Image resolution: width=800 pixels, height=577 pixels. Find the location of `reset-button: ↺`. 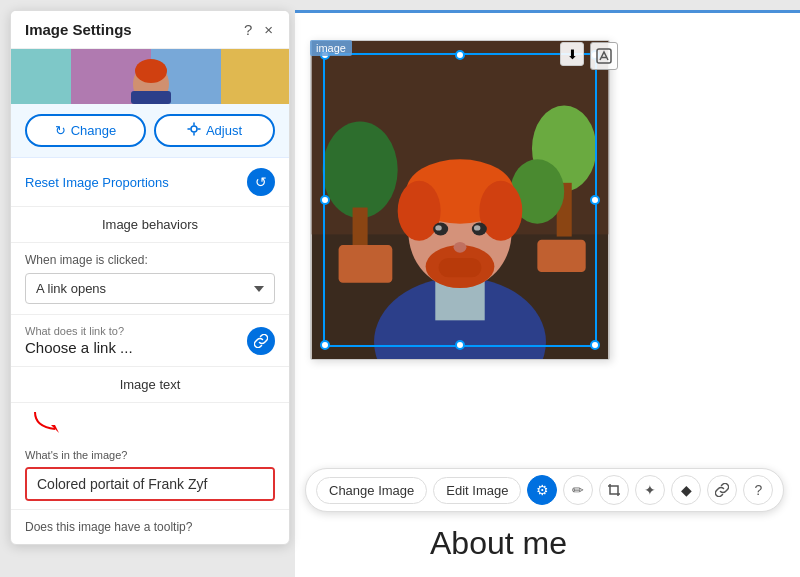

reset-button: ↺ is located at coordinates (261, 182).